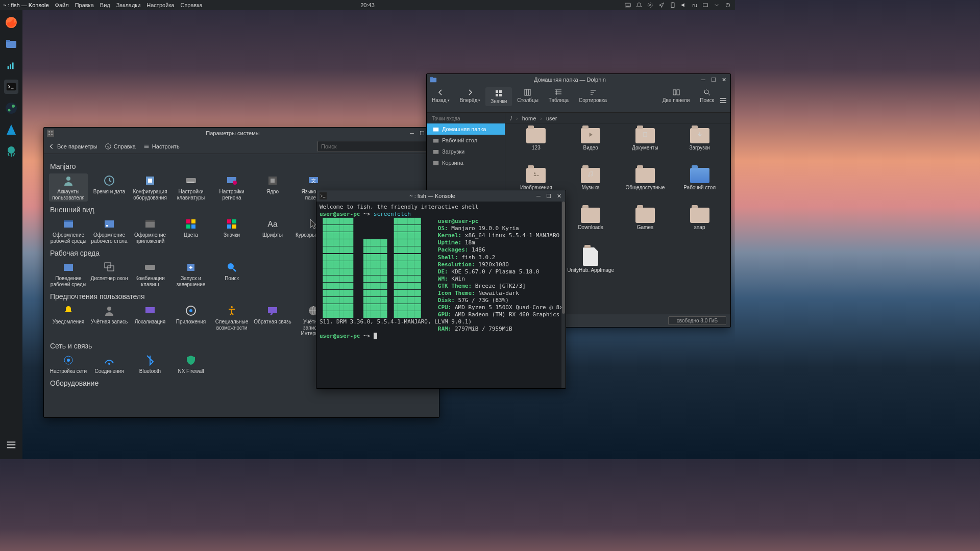 This screenshot has width=980, height=551. I want to click on dock-firefox, so click(11, 22).